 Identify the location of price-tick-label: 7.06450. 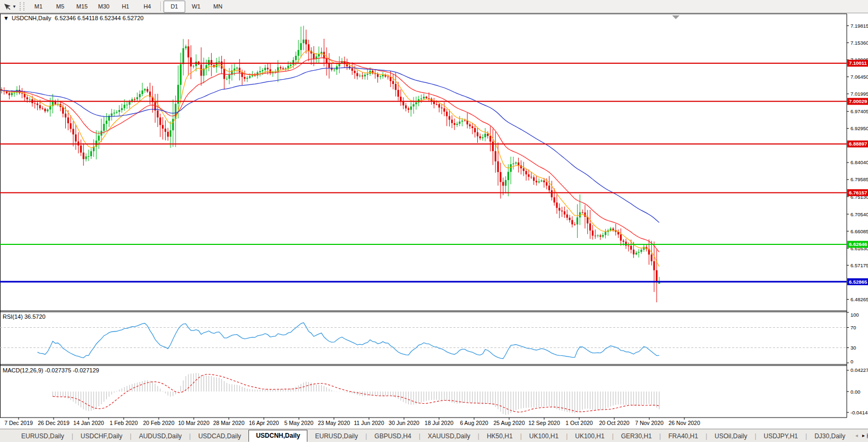
(859, 76).